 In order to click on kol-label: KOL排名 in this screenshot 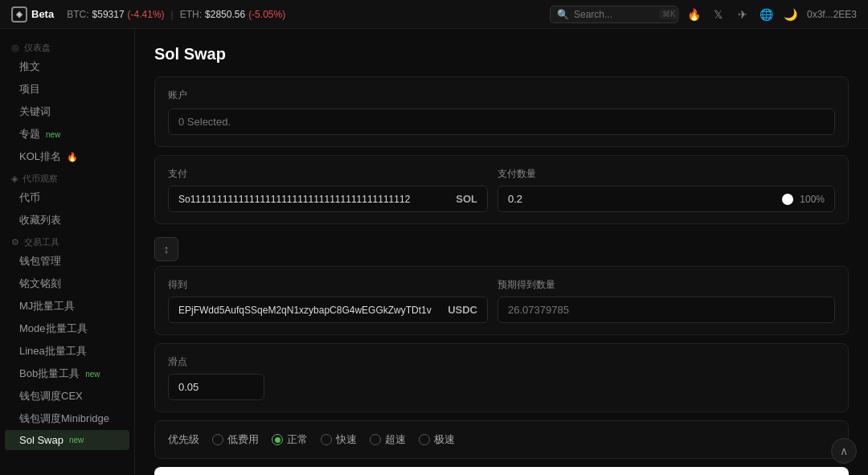, I will do `click(40, 157)`.